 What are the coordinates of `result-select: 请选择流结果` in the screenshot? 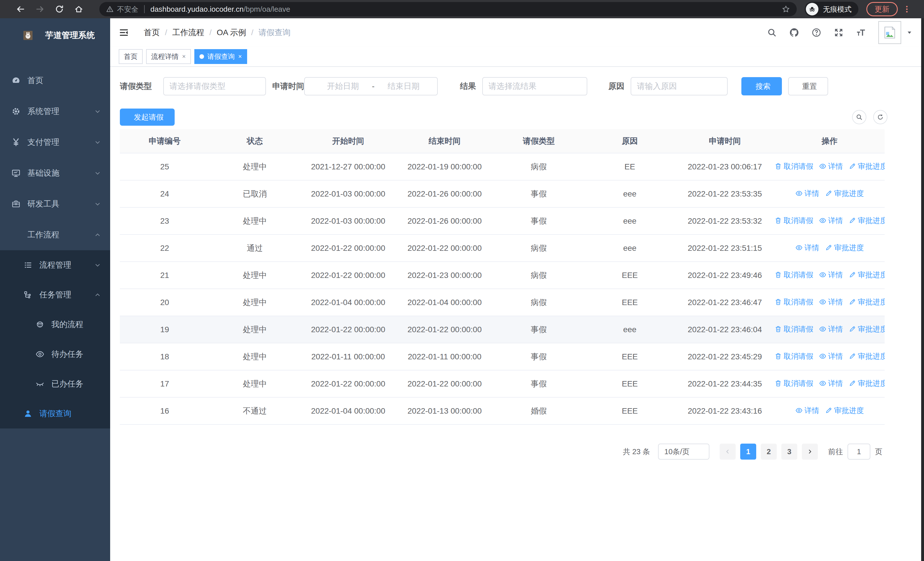 It's located at (535, 86).